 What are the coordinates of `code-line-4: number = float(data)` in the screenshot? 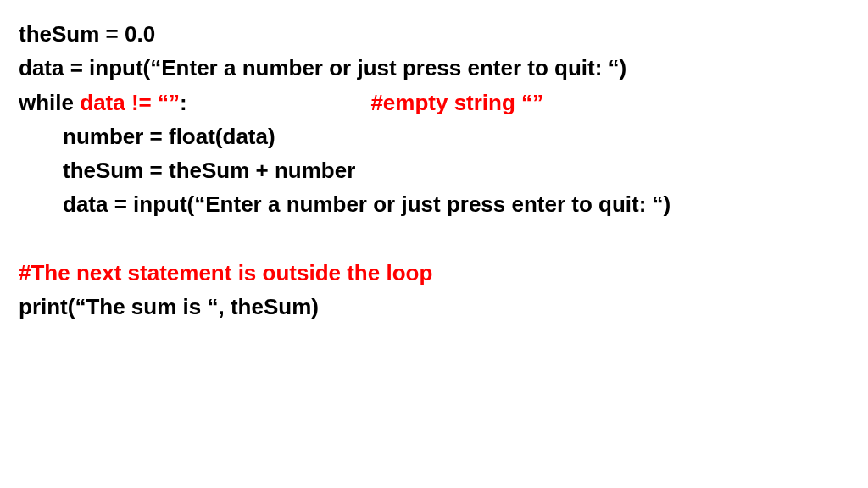 It's located at (434, 136).